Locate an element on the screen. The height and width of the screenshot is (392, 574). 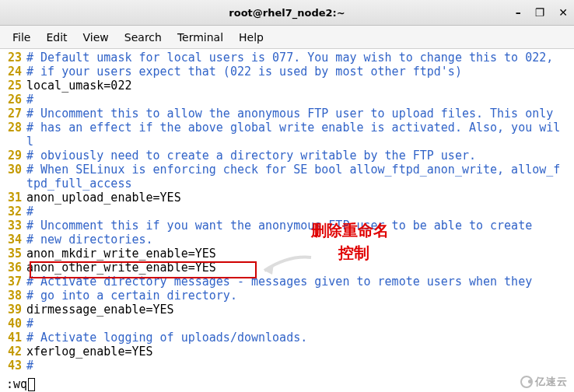
menu-edit: Edit is located at coordinates (56, 37).